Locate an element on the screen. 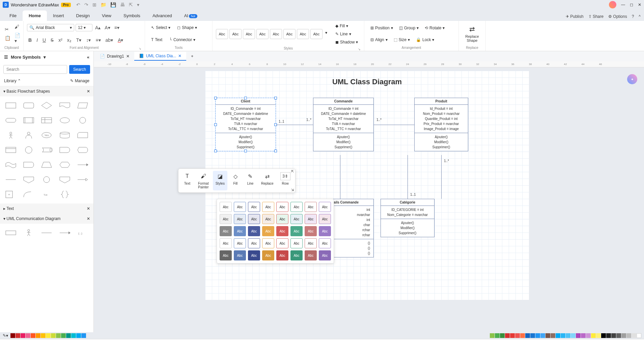  shape-circle is located at coordinates (83, 120).